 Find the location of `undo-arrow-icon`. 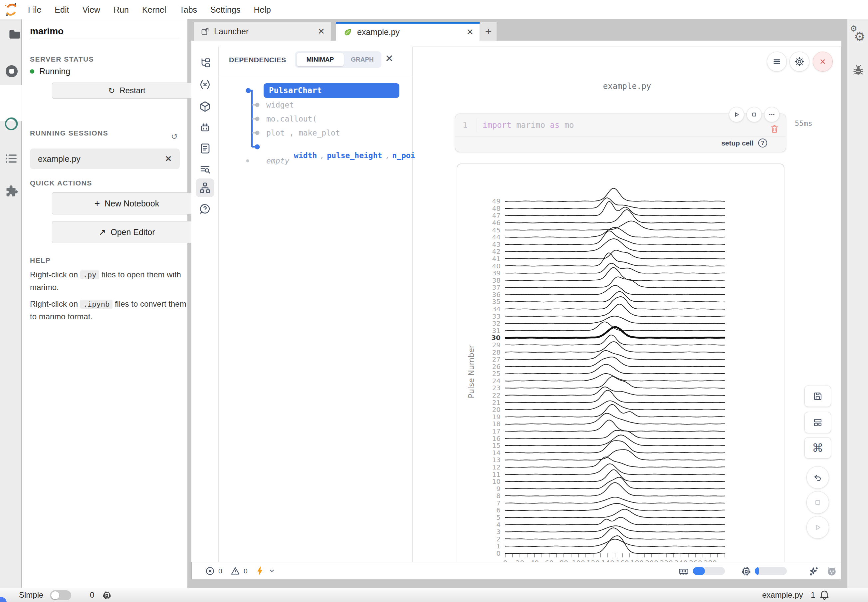

undo-arrow-icon is located at coordinates (817, 478).